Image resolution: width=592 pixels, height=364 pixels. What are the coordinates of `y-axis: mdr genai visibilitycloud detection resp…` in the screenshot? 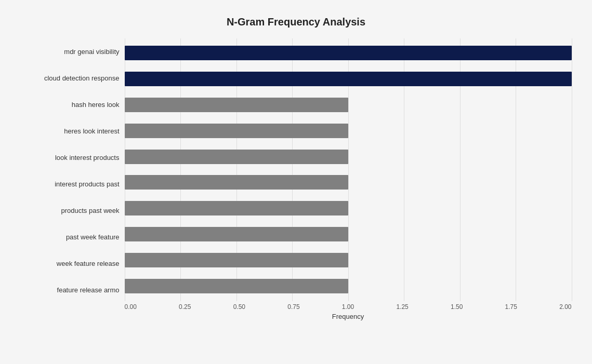 It's located at (73, 179).